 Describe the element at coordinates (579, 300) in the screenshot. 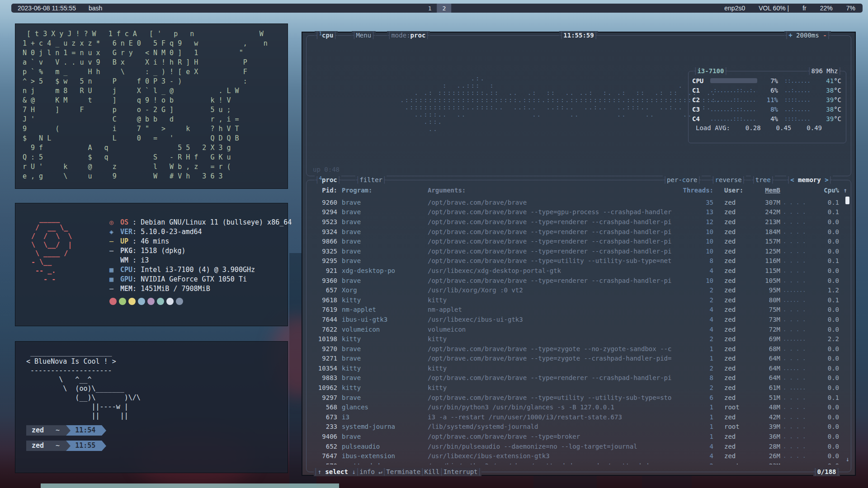

I see `process-row: 9618kittykitty2zed80M..... .0.1` at that location.